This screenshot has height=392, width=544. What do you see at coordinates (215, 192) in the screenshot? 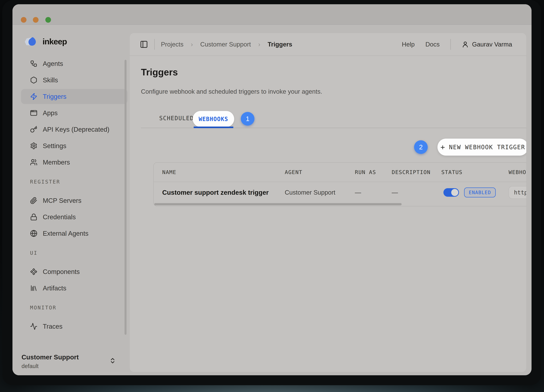
I see `trigger-name: Customer support zendesk trigger` at bounding box center [215, 192].